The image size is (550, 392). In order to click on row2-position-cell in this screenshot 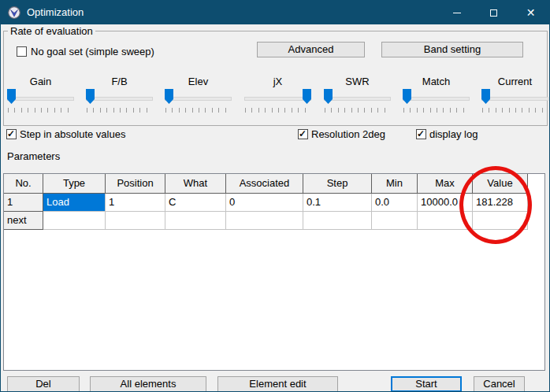, I will do `click(136, 220)`.